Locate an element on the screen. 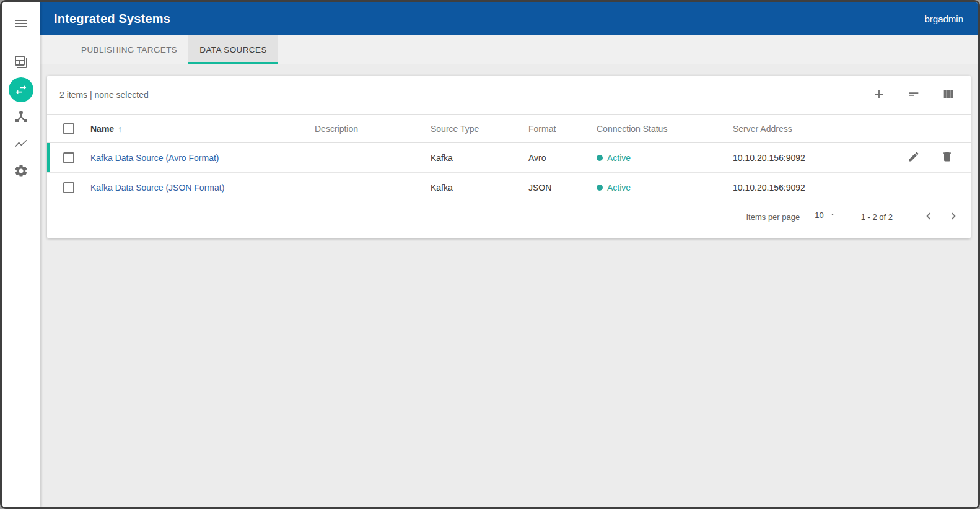 The height and width of the screenshot is (509, 980). table-toolbar: 2 items | none selected is located at coordinates (509, 95).